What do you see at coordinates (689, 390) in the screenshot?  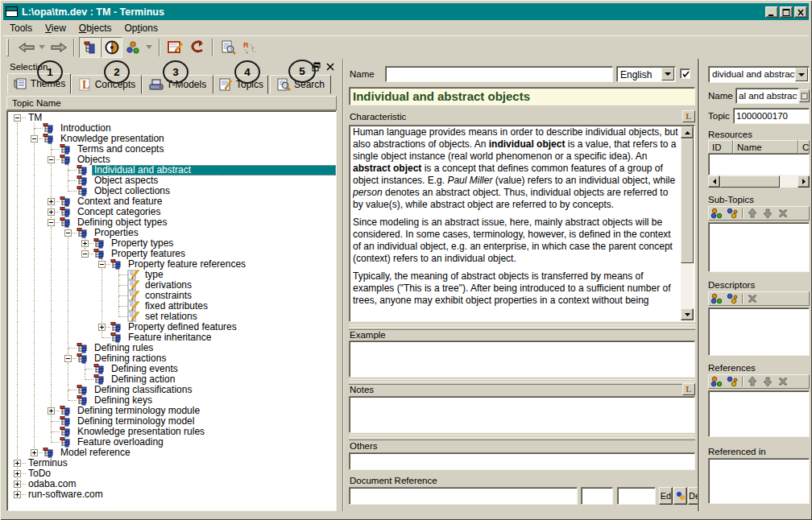 I see `notes-language-button: L` at bounding box center [689, 390].